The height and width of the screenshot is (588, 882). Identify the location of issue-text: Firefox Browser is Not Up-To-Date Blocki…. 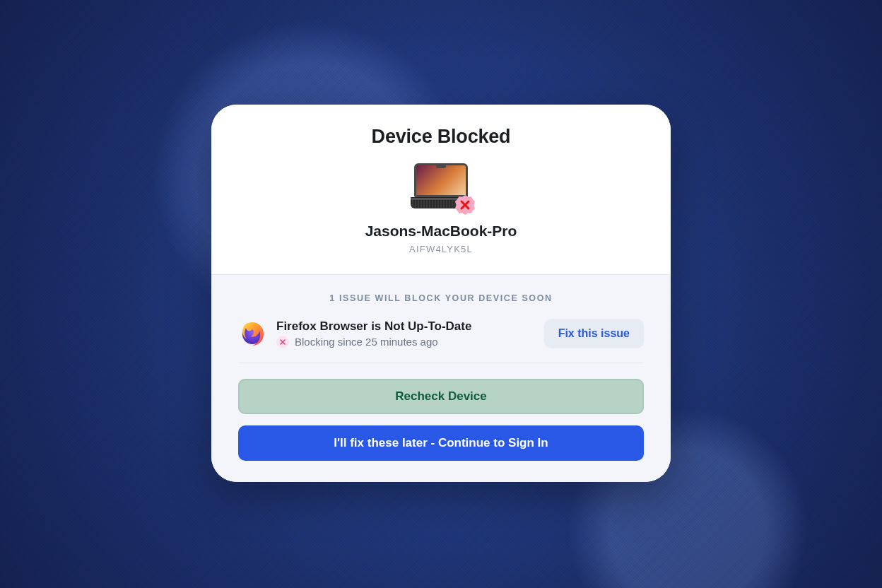
(406, 334).